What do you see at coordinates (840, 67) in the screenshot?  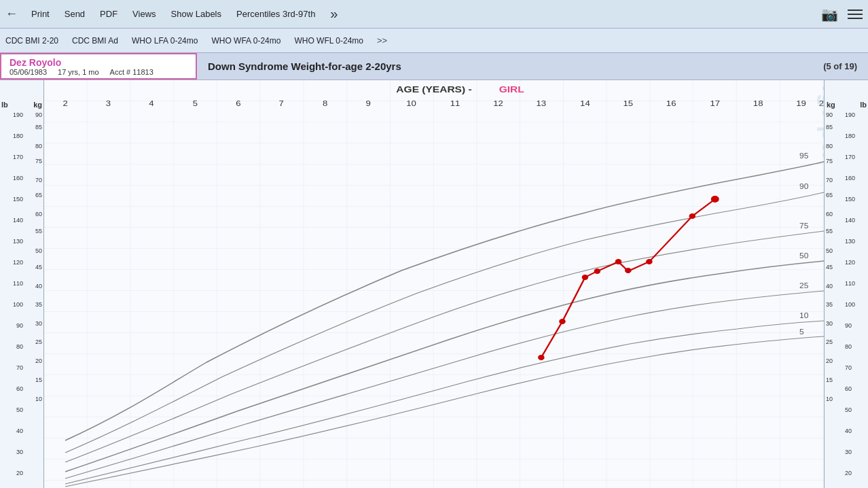 I see `chart-pages: (5 of 19)` at bounding box center [840, 67].